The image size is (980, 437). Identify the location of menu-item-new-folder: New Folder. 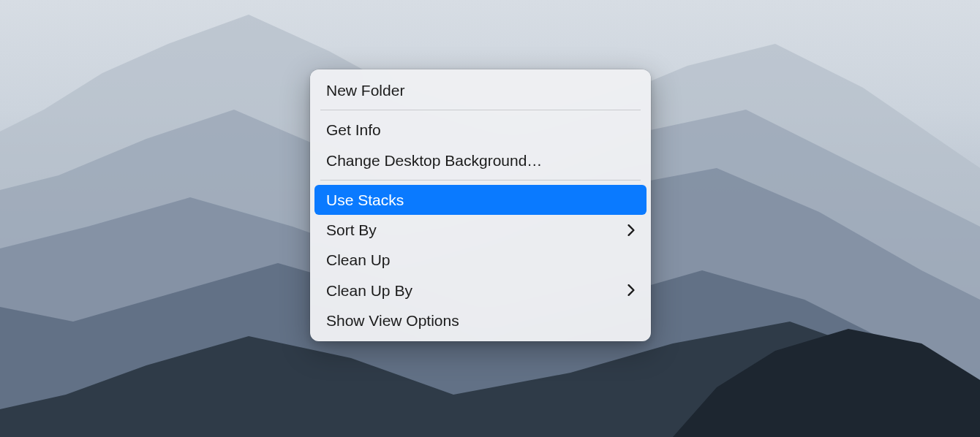
(480, 91).